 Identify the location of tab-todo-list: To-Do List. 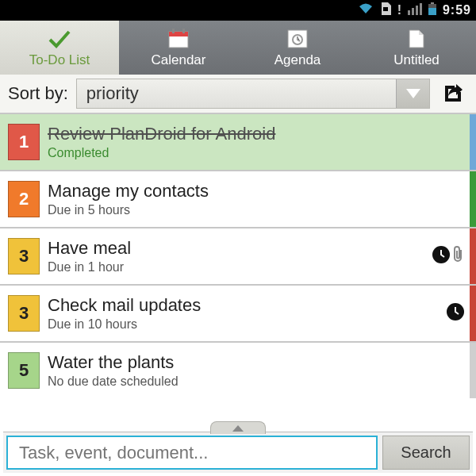
(60, 48).